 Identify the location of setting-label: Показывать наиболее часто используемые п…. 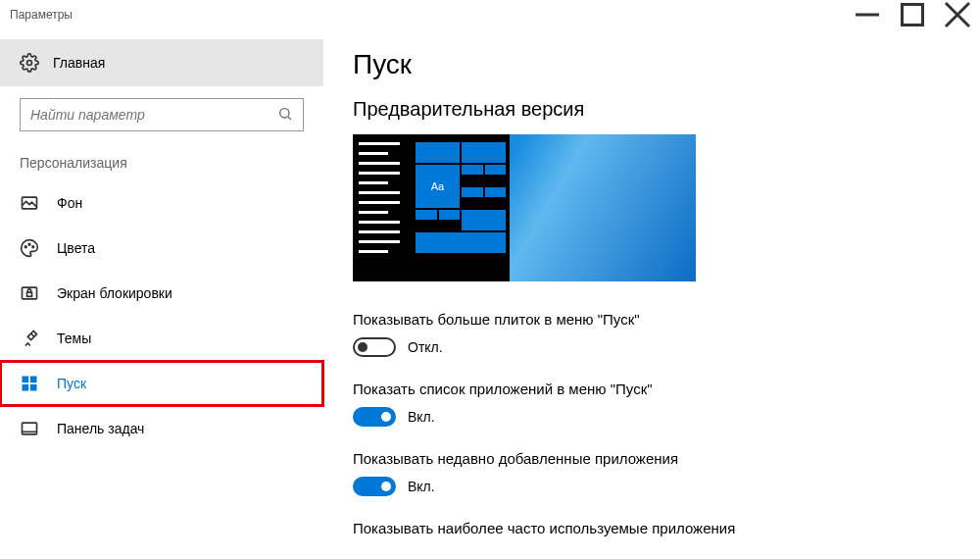
(647, 528).